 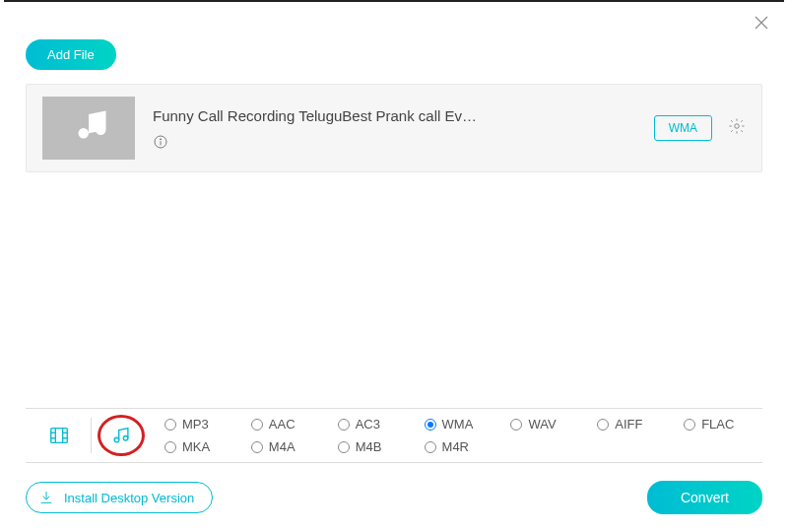 What do you see at coordinates (91, 435) in the screenshot?
I see `tab-divider` at bounding box center [91, 435].